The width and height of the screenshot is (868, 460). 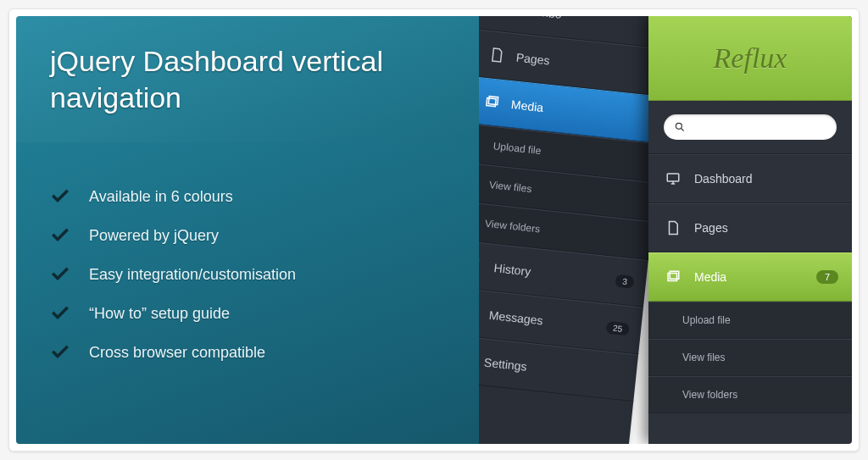 What do you see at coordinates (750, 127) in the screenshot?
I see `search-row` at bounding box center [750, 127].